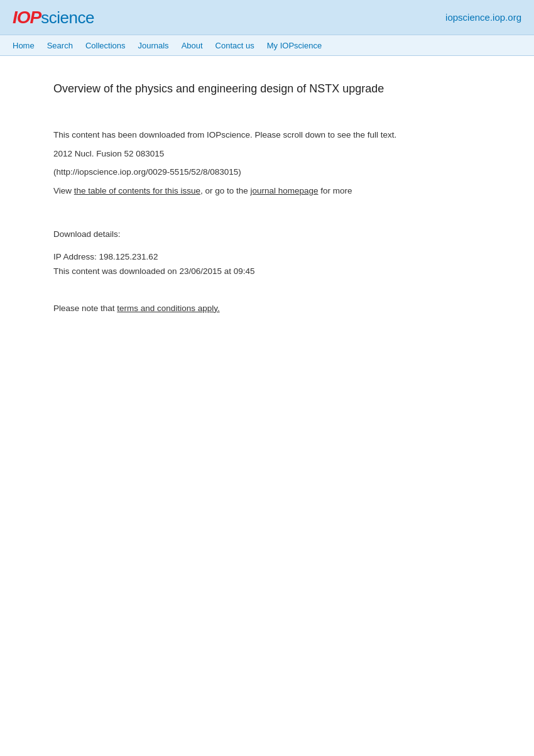 The height and width of the screenshot is (756, 534). I want to click on view-text-middle: , or go to the, so click(226, 191).